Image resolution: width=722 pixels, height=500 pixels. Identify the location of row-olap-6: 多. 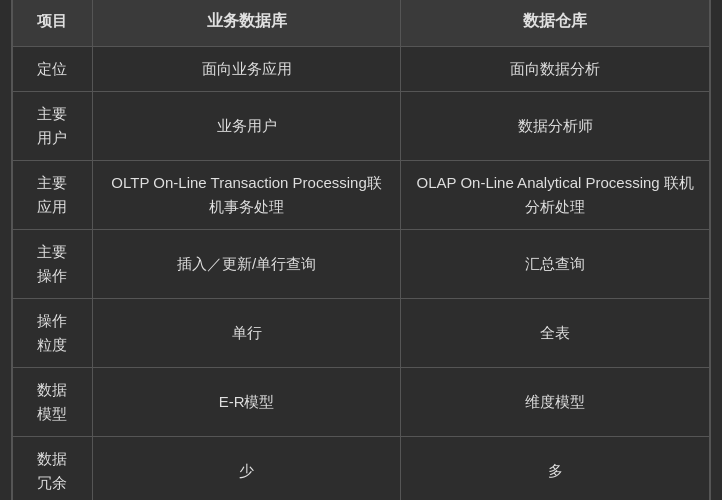
(556, 468).